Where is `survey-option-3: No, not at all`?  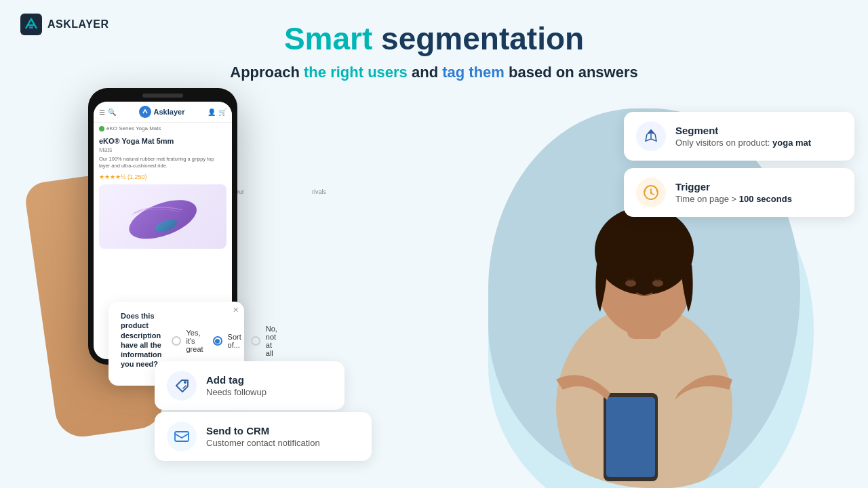
survey-option-3: No, not at all is located at coordinates (264, 341).